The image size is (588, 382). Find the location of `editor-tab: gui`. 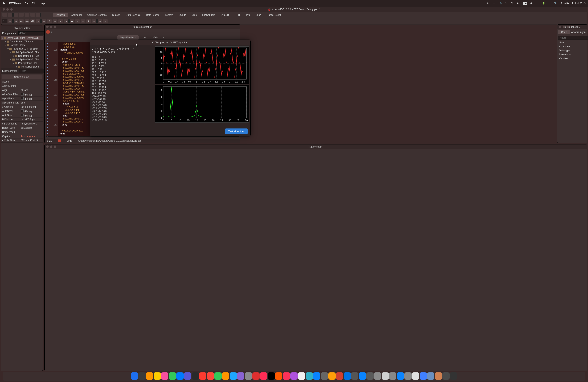

editor-tab: gui is located at coordinates (145, 38).